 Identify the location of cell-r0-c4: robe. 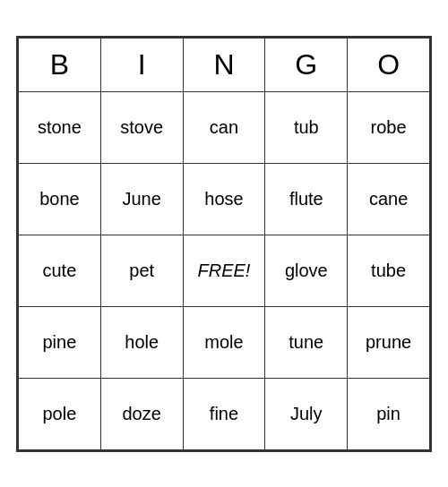
(389, 127).